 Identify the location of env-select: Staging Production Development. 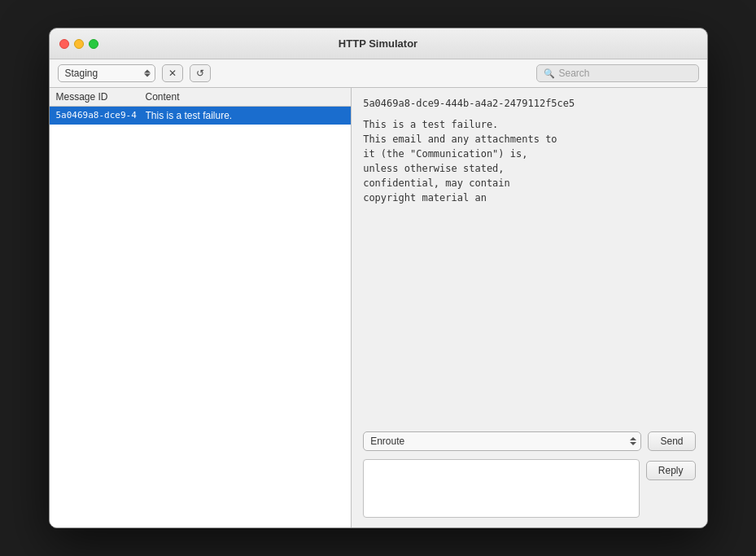
(107, 73).